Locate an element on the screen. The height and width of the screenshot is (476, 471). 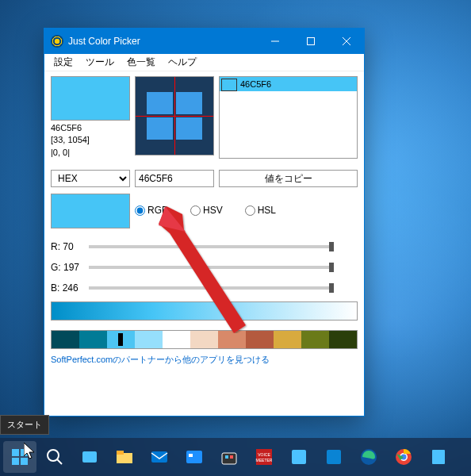
app-icon is located at coordinates (57, 41).